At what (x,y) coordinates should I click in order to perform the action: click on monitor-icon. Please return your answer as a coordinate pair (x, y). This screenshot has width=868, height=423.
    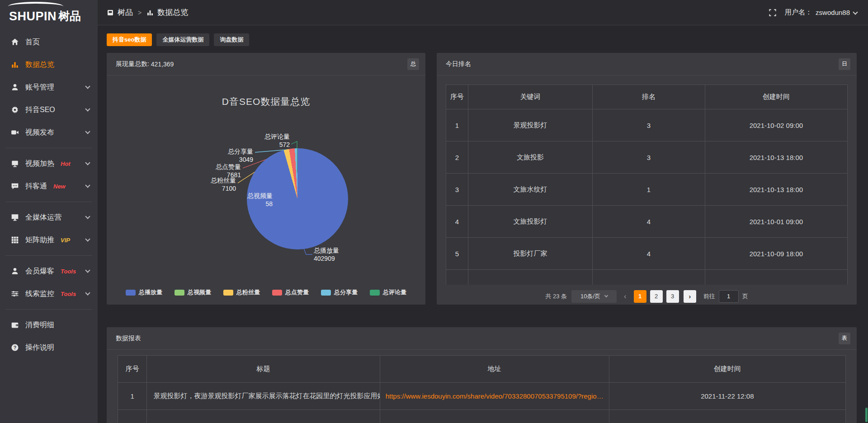
    Looking at the image, I should click on (15, 217).